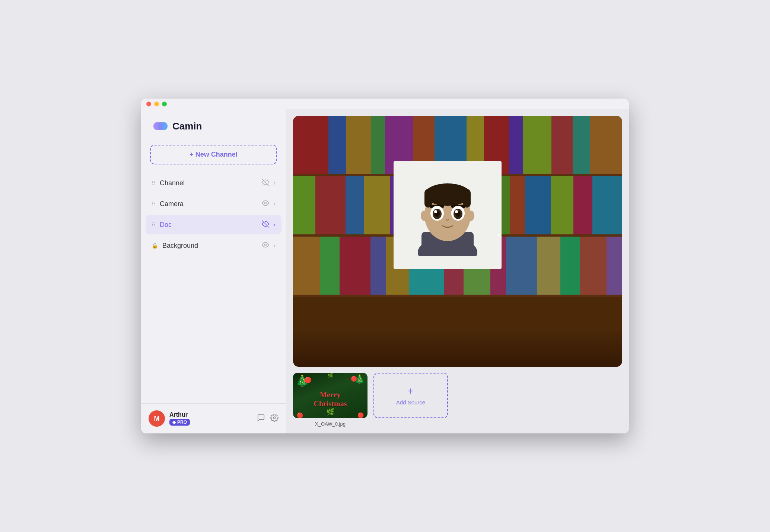 The height and width of the screenshot is (532, 770). What do you see at coordinates (385, 104) in the screenshot?
I see `title-bar` at bounding box center [385, 104].